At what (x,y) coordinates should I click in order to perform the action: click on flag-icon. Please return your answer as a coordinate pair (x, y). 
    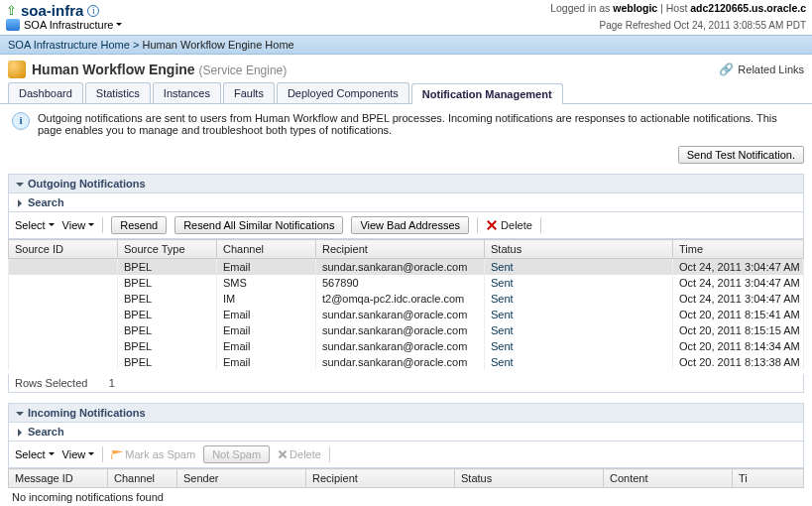
    Looking at the image, I should click on (117, 454).